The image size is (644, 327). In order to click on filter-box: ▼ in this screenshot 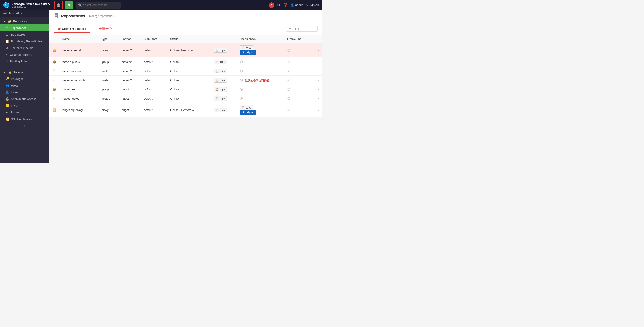, I will do `click(302, 29)`.